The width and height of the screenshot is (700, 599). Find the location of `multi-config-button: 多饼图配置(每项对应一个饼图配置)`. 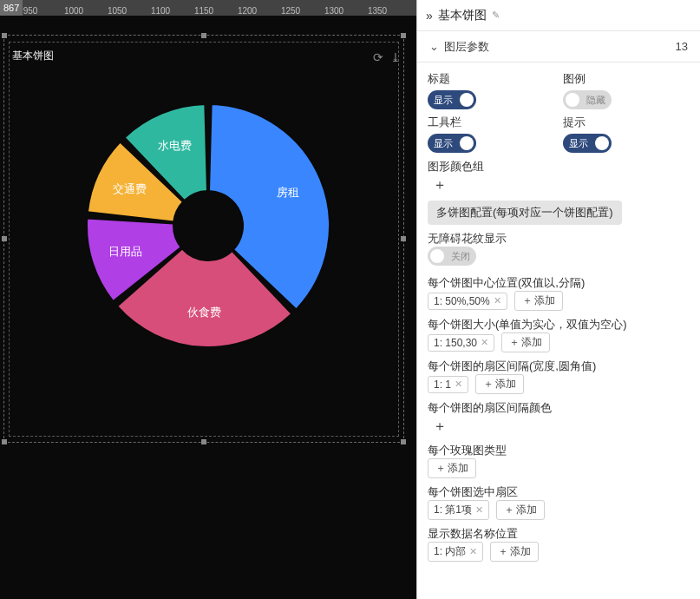

multi-config-button: 多饼图配置(每项对应一个饼图配置) is located at coordinates (525, 213).